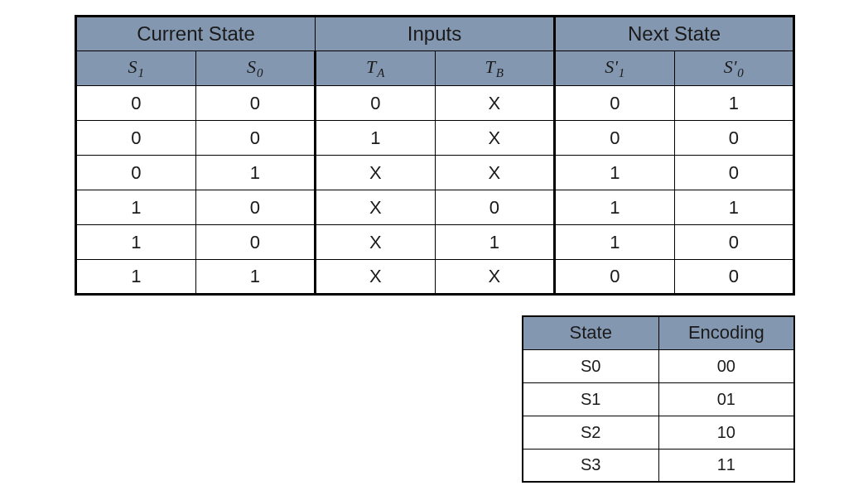 This screenshot has width=868, height=500. Describe the element at coordinates (376, 69) in the screenshot. I see `col-ta: TA` at that location.